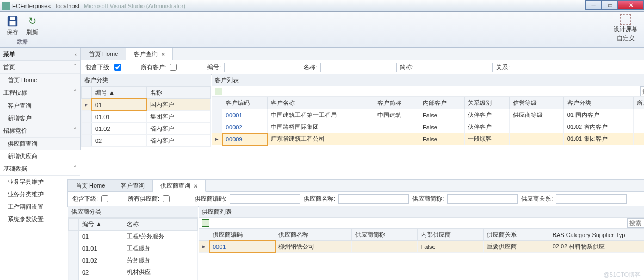  Describe the element at coordinates (135, 6) in the screenshot. I see `ghost-title: Microsoft Visual Studio (Administrator)` at that location.